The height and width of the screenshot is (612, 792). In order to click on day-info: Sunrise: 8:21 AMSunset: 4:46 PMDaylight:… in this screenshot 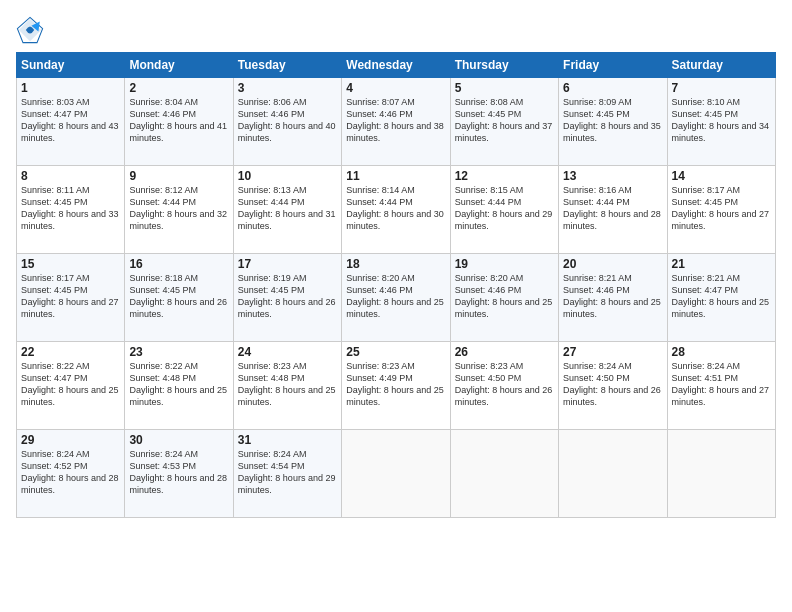, I will do `click(612, 296)`.